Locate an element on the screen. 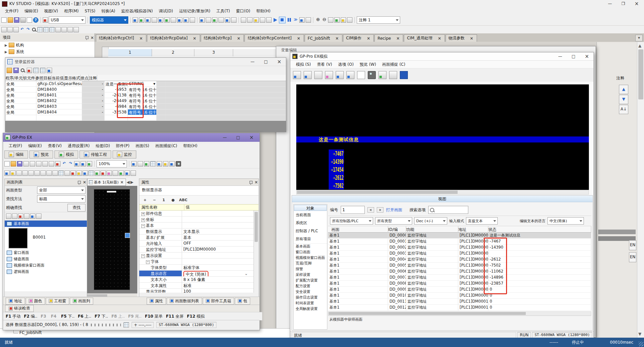 This screenshot has height=347, width=644. window-split-icon is located at coordinates (70, 30).